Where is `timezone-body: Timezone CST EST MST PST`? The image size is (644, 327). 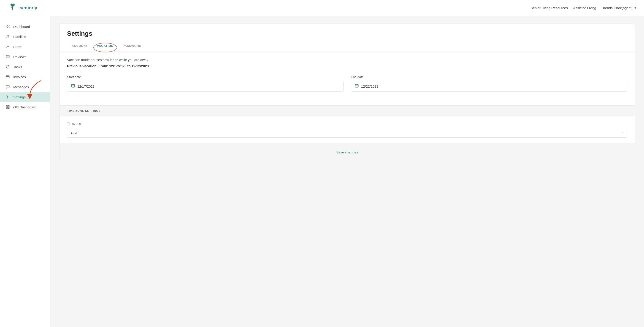
timezone-body: Timezone CST EST MST PST is located at coordinates (347, 130).